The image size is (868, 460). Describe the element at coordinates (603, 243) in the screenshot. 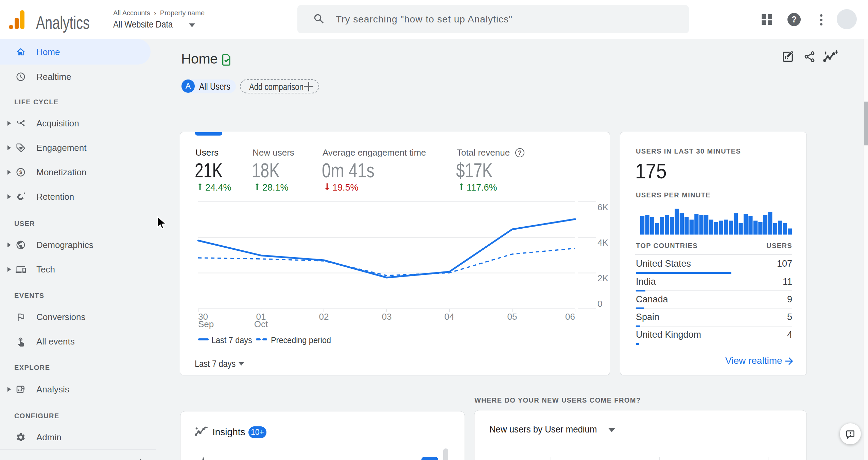

I see `svg-text: 4K` at that location.